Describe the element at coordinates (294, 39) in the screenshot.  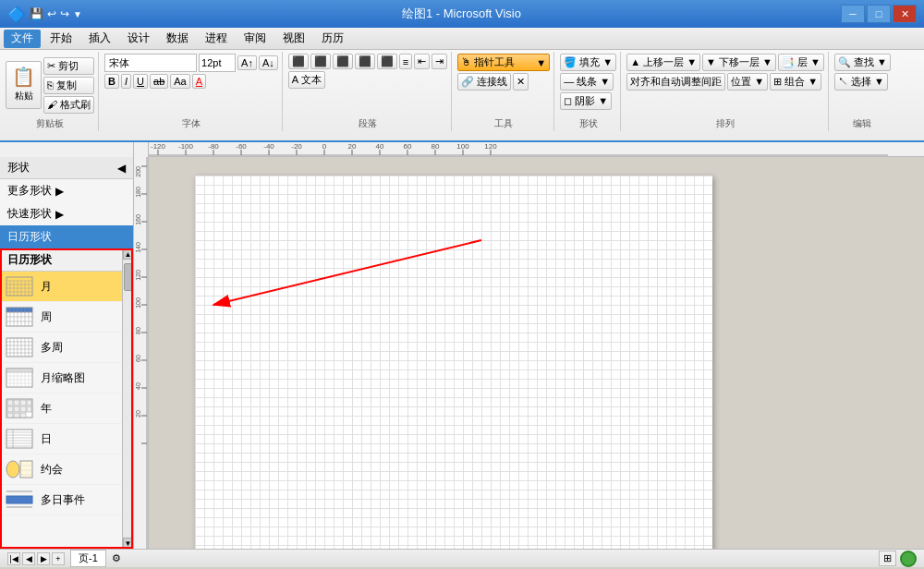
I see `menu-view: 视图` at that location.